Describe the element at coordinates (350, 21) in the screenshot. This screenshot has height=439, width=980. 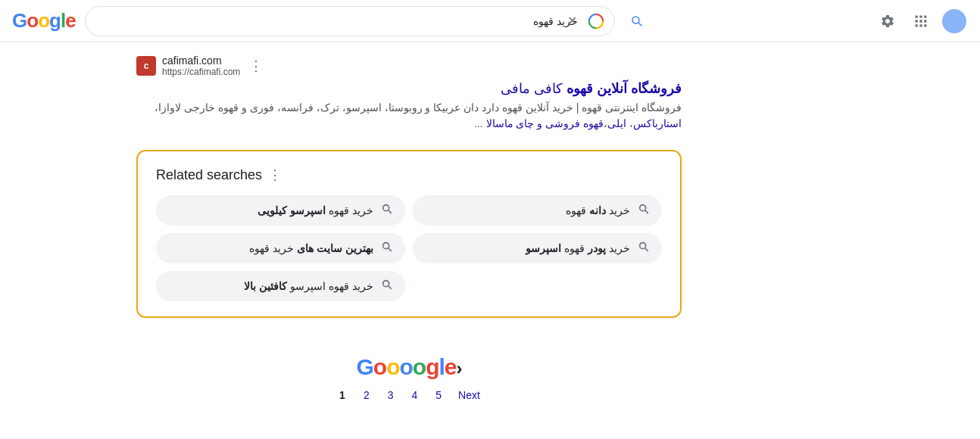
I see `search-input` at that location.